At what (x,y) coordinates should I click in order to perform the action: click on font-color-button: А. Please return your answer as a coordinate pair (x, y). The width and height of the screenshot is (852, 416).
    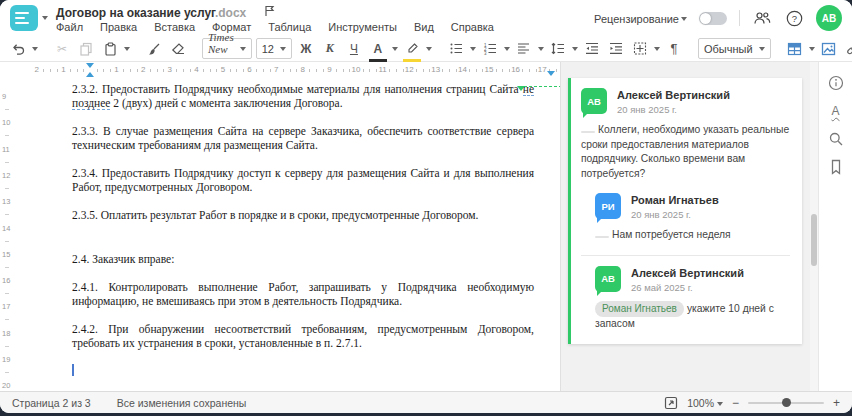
    Looking at the image, I should click on (378, 49).